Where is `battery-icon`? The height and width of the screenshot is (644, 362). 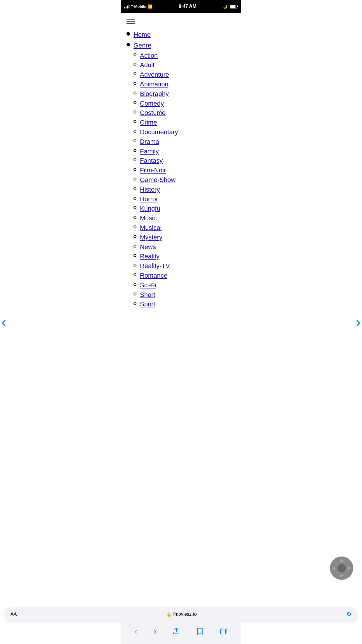
battery-icon is located at coordinates (233, 6).